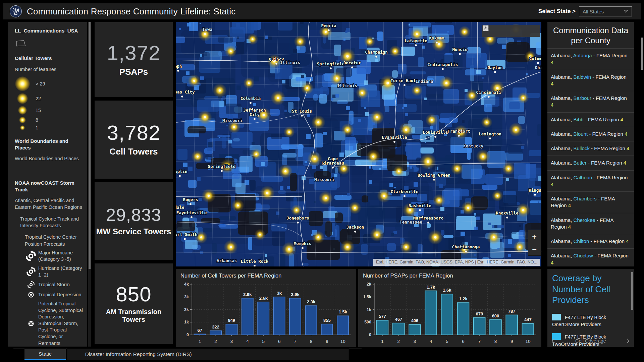  I want to click on county-row: Alabama, Bullock - FEMA Region 4, so click(591, 148).